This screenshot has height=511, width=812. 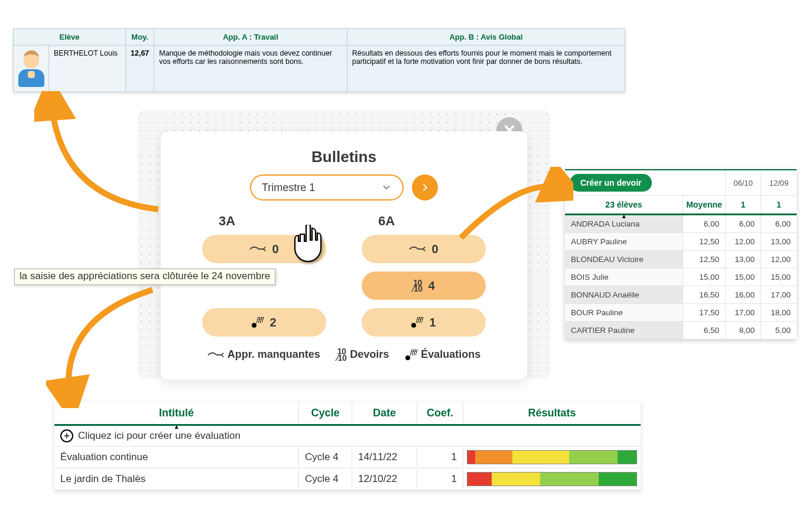 I want to click on grades-row: ANDRADA Luciana6,006,006,00, so click(x=681, y=224).